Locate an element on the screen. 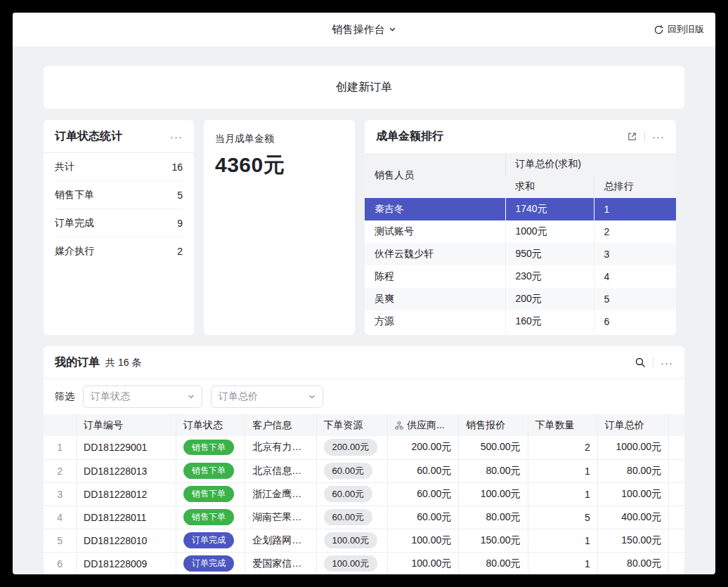  rank-position: 4 is located at coordinates (635, 277).